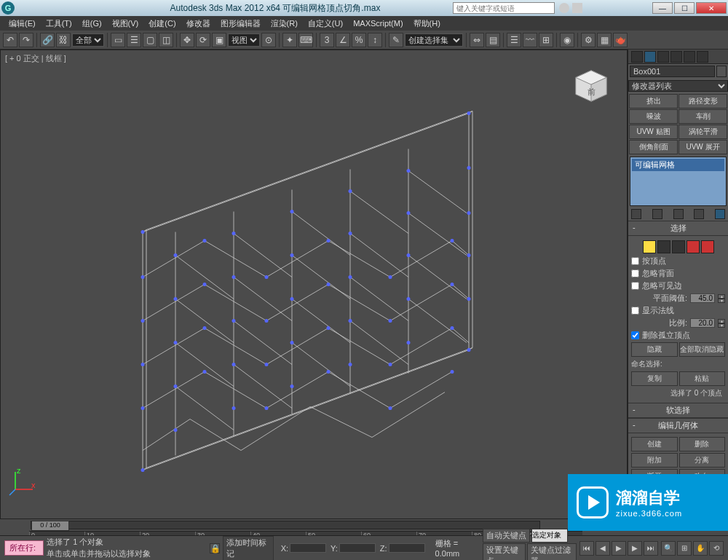  Describe the element at coordinates (678, 411) in the screenshot. I see `rollout-softsel-header: 软选择` at that location.